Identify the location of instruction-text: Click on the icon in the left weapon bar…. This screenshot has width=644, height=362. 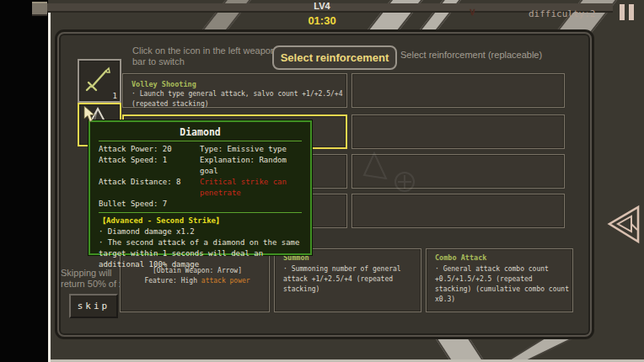
(207, 56).